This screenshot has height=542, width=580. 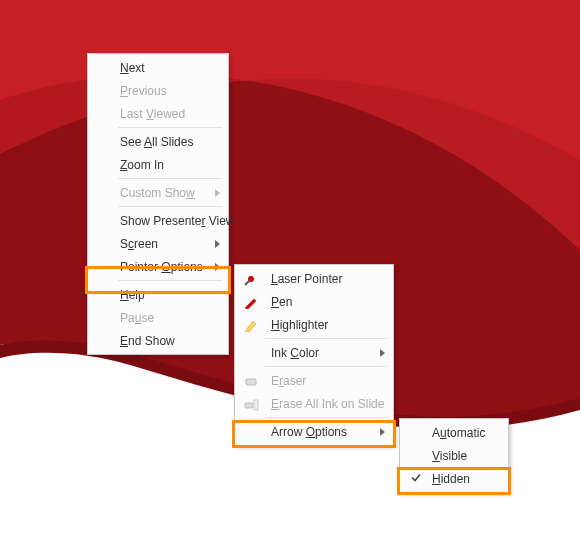 I want to click on menu-item-show-presenter-view: Show Presenter View, so click(x=158, y=220).